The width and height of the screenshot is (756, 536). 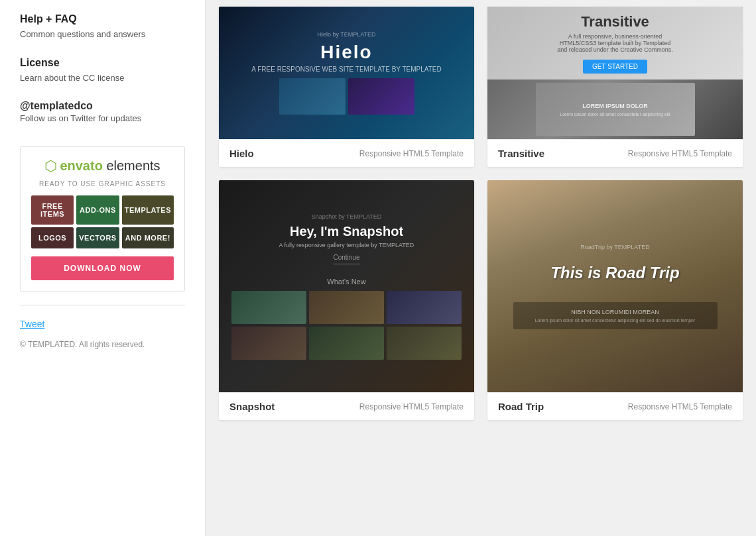 I want to click on envato-logo: ⬡ envato elements, so click(x=102, y=166).